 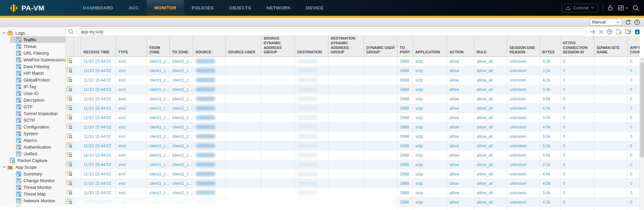 I want to click on cell-bytes: 3.4k, so click(x=550, y=209).